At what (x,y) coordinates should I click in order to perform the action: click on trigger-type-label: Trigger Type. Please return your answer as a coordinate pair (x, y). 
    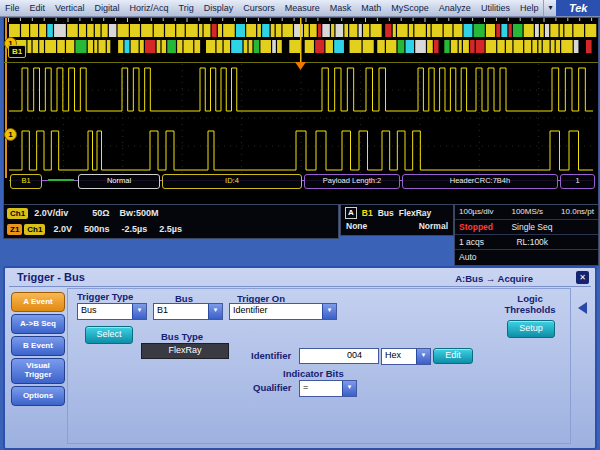
    Looking at the image, I should click on (105, 296).